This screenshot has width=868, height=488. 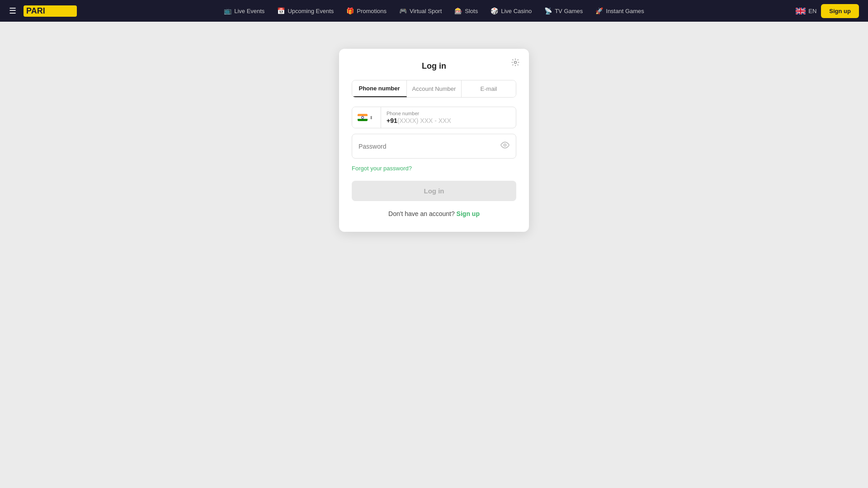 What do you see at coordinates (434, 117) in the screenshot?
I see `phone-input-row: ⬍ Phone number +91(XXXX) XXX - XXX` at bounding box center [434, 117].